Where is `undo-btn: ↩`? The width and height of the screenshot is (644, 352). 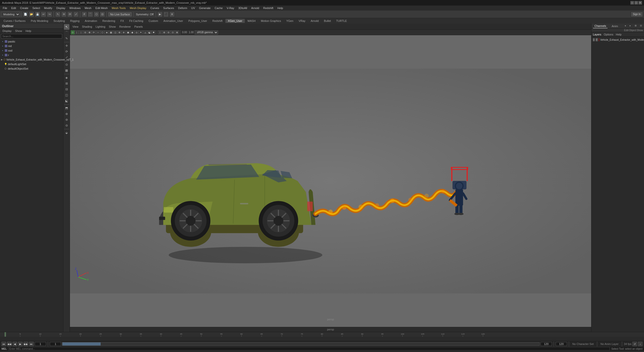
undo-btn: ↩ is located at coordinates (44, 14).